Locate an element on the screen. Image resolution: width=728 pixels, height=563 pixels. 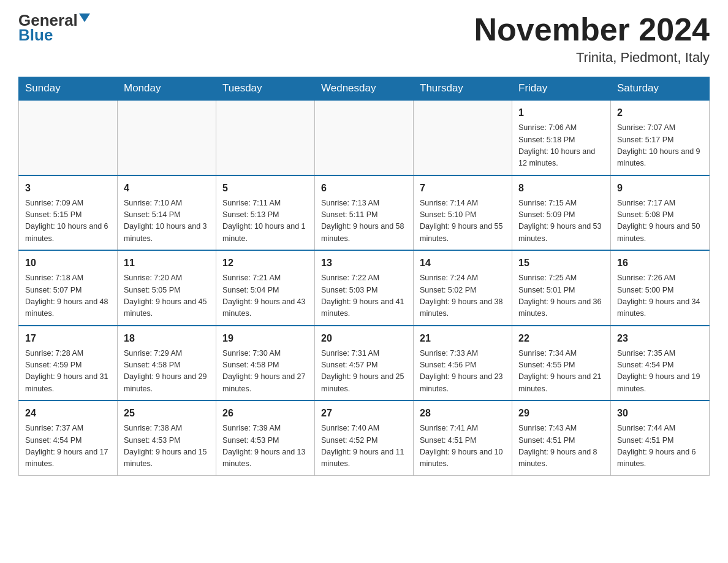
header-tuesday: Tuesday is located at coordinates (266, 89).